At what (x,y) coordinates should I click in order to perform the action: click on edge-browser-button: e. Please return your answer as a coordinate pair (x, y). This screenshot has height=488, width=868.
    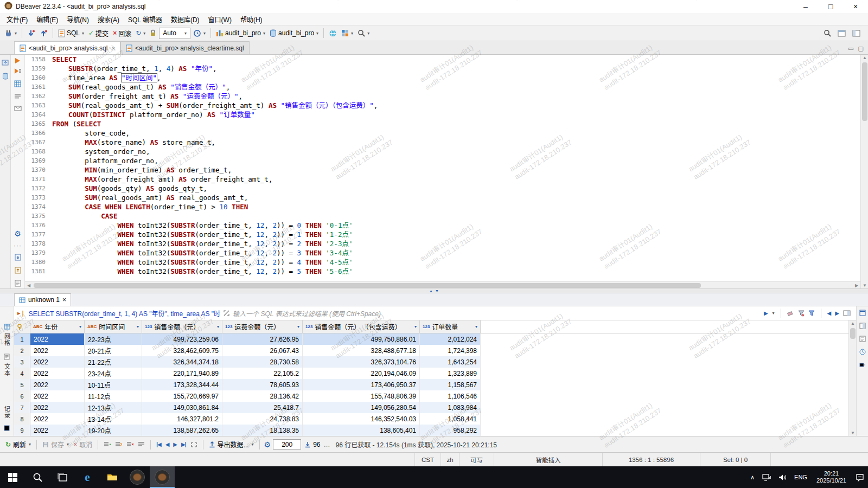
    Looking at the image, I should click on (87, 477).